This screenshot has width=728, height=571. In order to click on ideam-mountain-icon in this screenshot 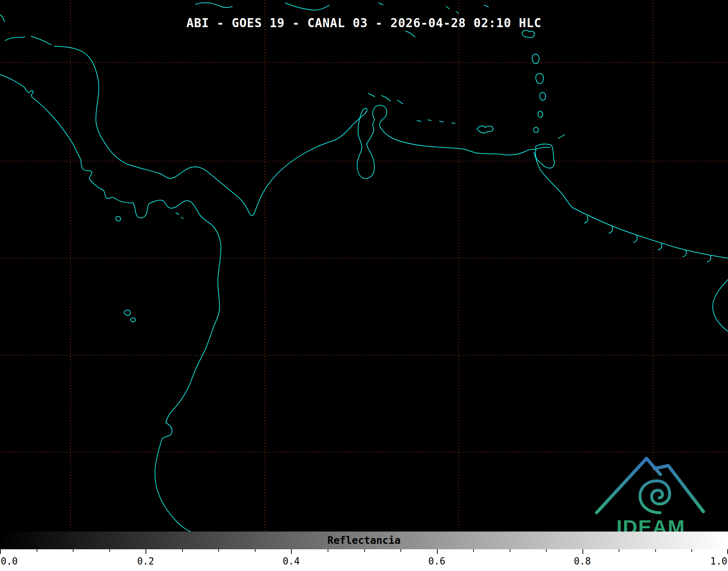, I will do `click(650, 486)`.